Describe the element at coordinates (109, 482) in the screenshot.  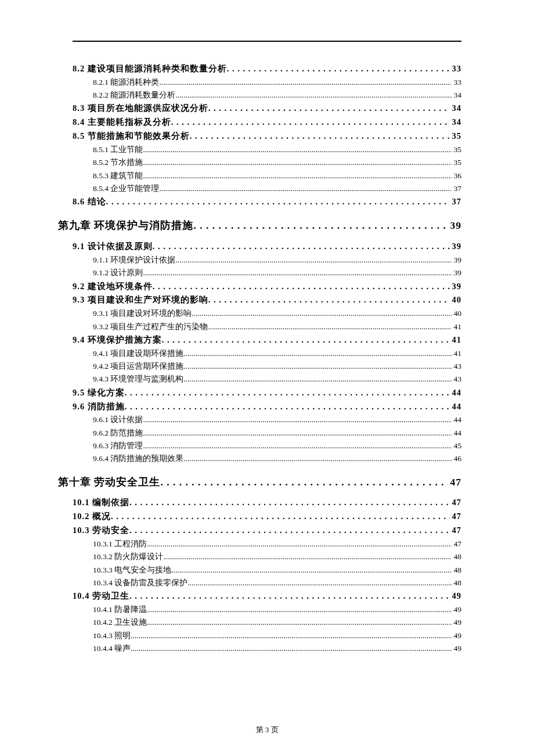
I see `toc-entry-title: 第十章 劳动安全卫生` at that location.